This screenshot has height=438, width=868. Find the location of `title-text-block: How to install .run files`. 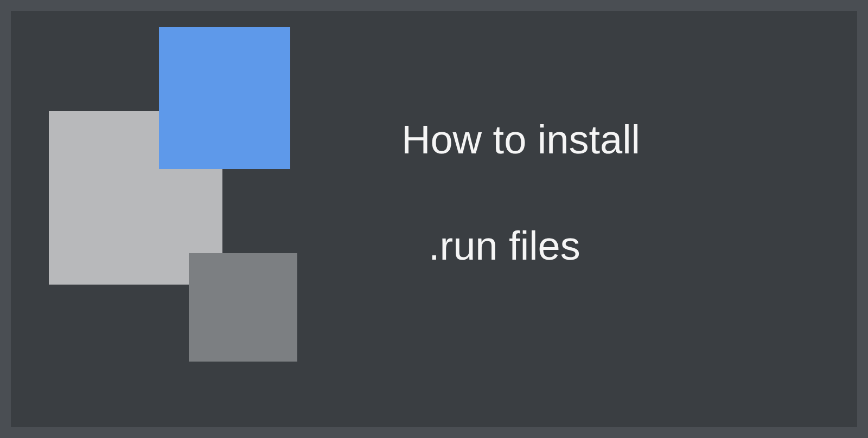

title-text-block: How to install .run files is located at coordinates (521, 193).